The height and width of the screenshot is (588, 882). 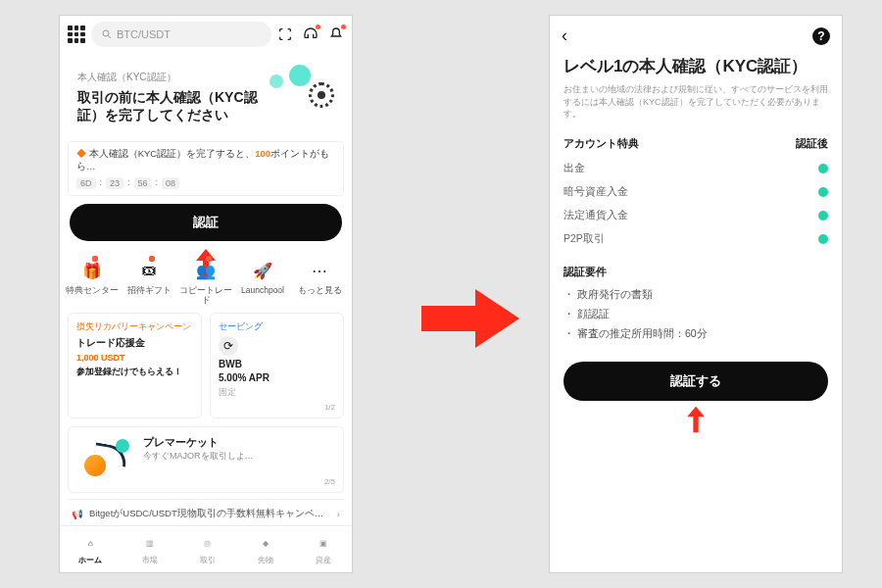 I want to click on annotation-arrow-icon, so click(x=696, y=420).